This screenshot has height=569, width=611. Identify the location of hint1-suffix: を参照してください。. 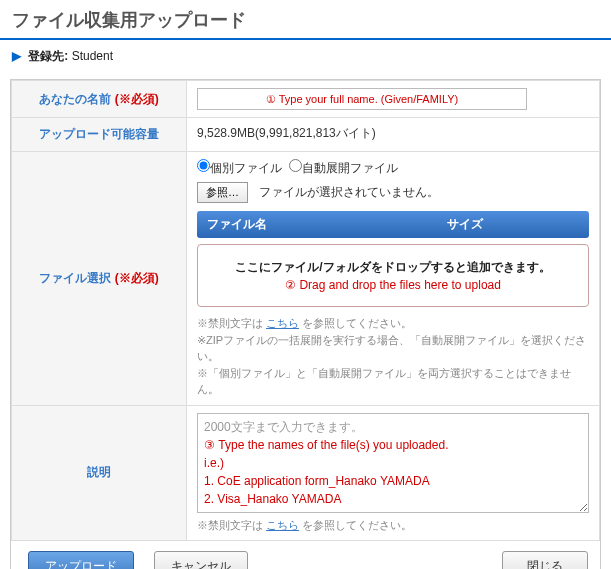
(356, 323).